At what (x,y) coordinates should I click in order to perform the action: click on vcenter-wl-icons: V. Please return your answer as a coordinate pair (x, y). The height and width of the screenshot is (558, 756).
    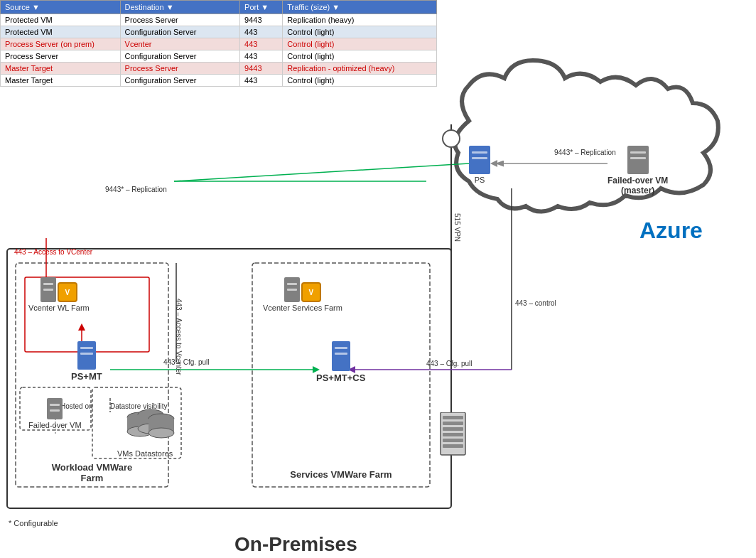
    Looking at the image, I should click on (59, 290).